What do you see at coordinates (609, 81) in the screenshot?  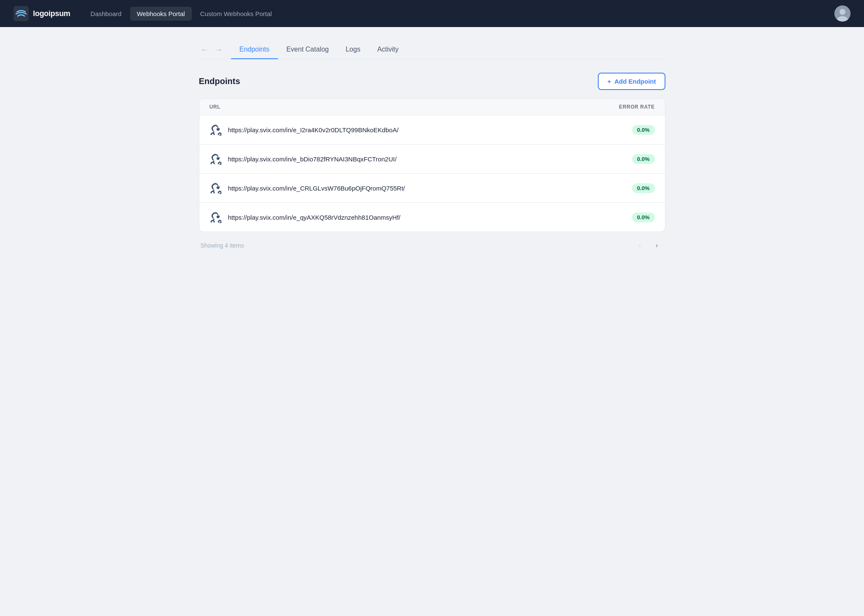 I see `plus-icon: +` at bounding box center [609, 81].